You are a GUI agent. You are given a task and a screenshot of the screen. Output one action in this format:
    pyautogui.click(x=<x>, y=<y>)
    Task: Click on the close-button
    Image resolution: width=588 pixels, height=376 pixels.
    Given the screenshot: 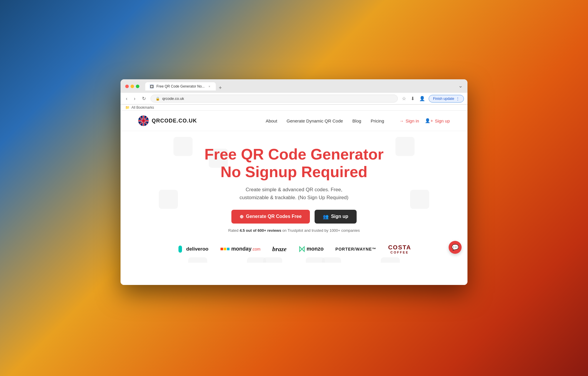 What is the action you would take?
    pyautogui.click(x=127, y=86)
    